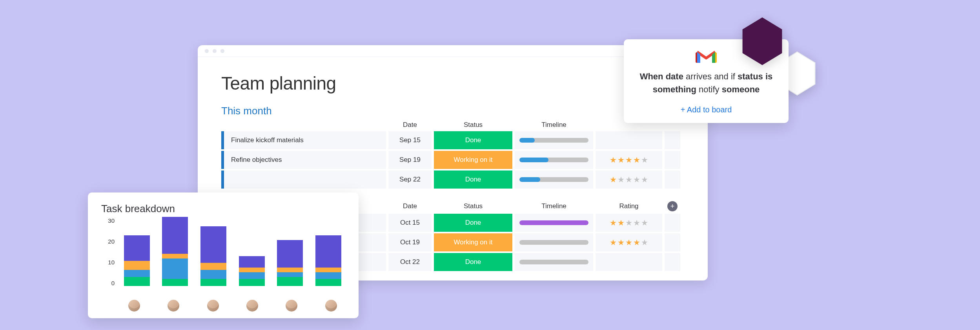  I want to click on date-cell: Oct 15, so click(410, 223).